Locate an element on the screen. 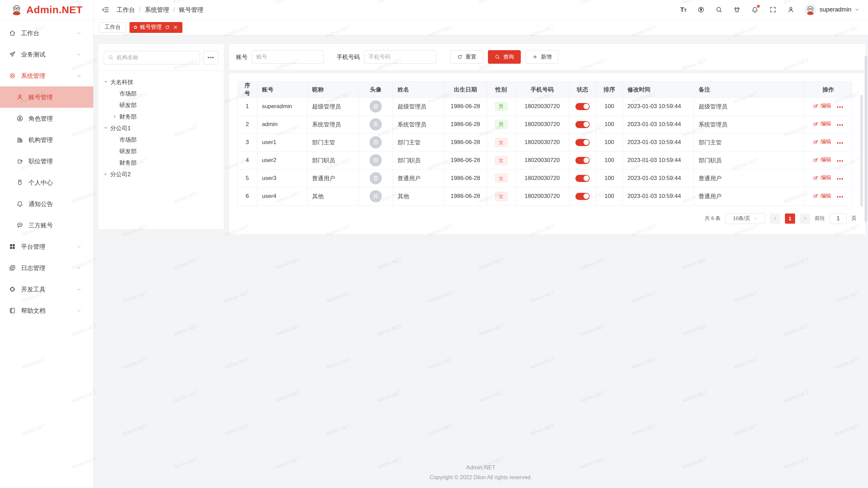 The image size is (868, 488). account-label: 账号 is located at coordinates (242, 57).